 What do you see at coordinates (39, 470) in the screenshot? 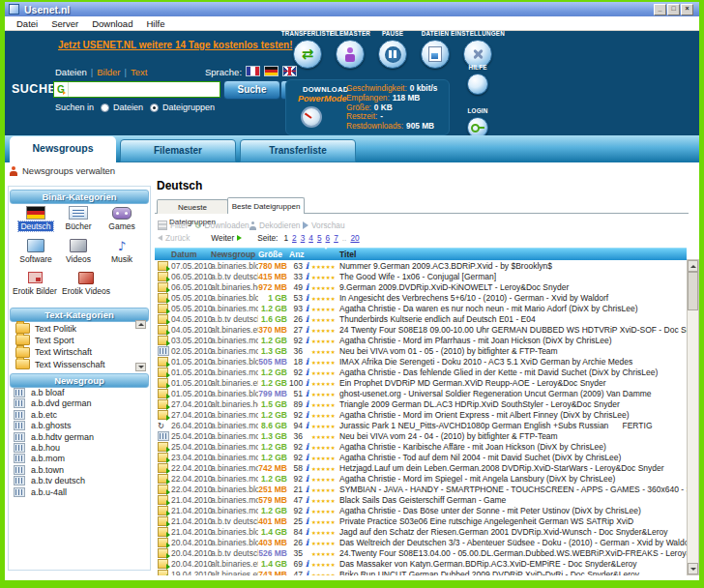
I see `newsgroup-a-b-town: a.b.town` at bounding box center [39, 470].